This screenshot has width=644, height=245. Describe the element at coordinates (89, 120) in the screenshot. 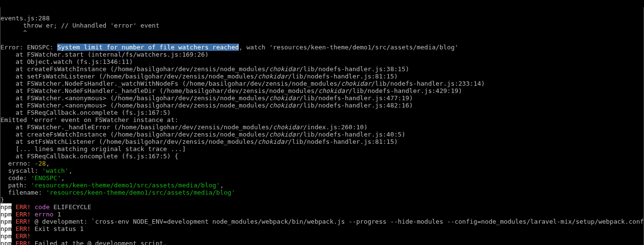

I see `stack-line: Emitted 'error' event on FSWatcher insta…` at that location.